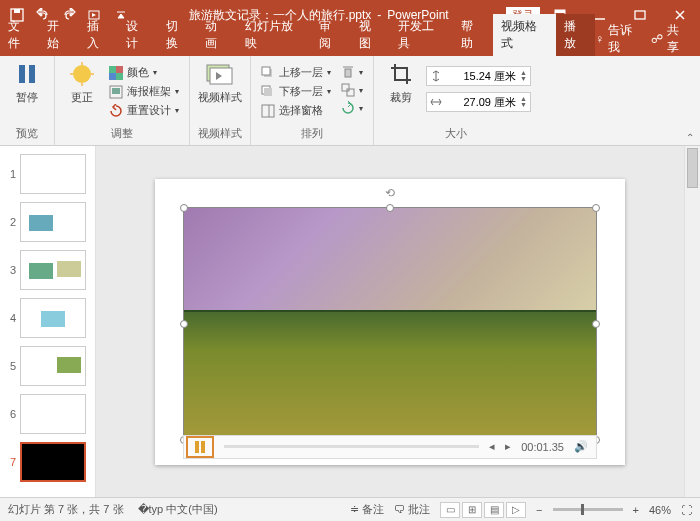 This screenshot has width=700, height=521. I want to click on volume-icon: 🔊, so click(581, 446).